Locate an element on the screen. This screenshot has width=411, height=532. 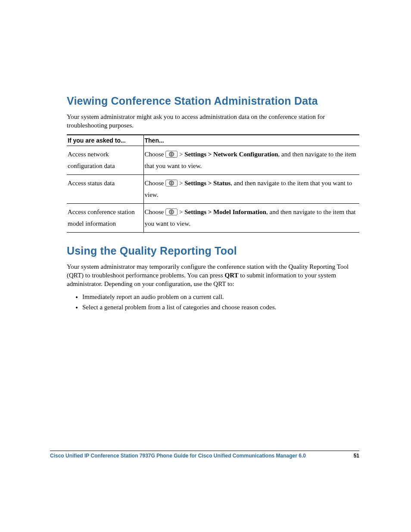
row-instruction: Choose > Settings > Model Information, a… is located at coordinates (252, 218).